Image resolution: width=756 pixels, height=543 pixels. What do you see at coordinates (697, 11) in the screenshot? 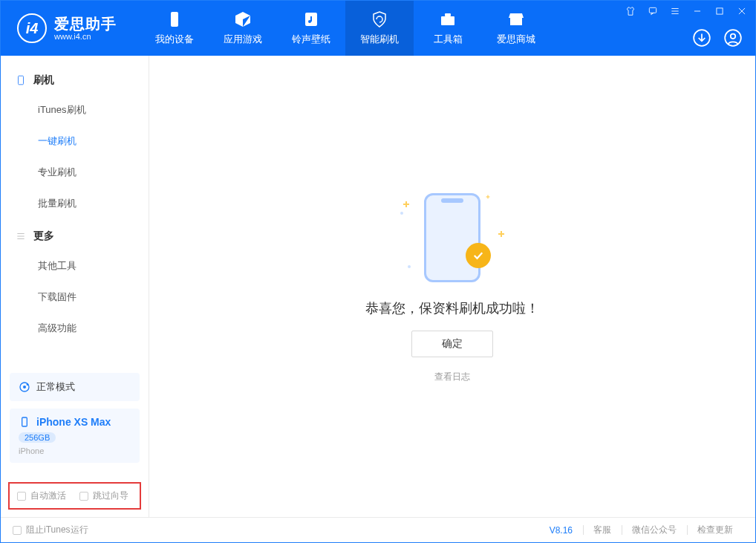
I see `minimize-icon` at bounding box center [697, 11].